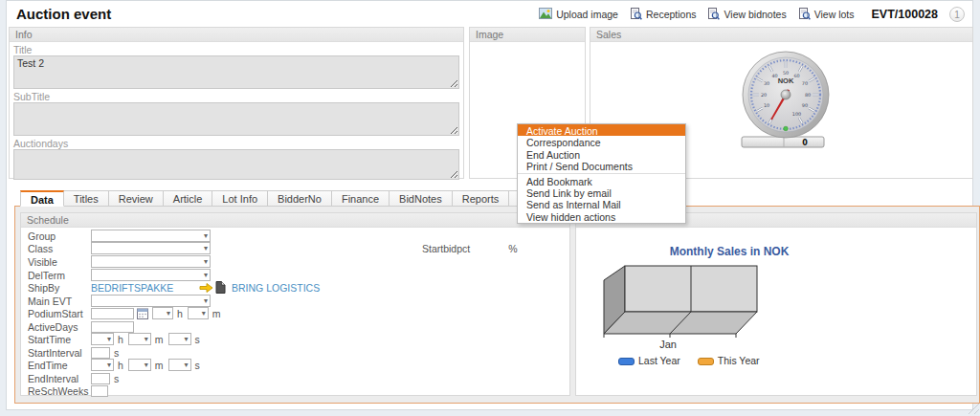 This screenshot has width=980, height=416. I want to click on svg-text: 10, so click(767, 105).